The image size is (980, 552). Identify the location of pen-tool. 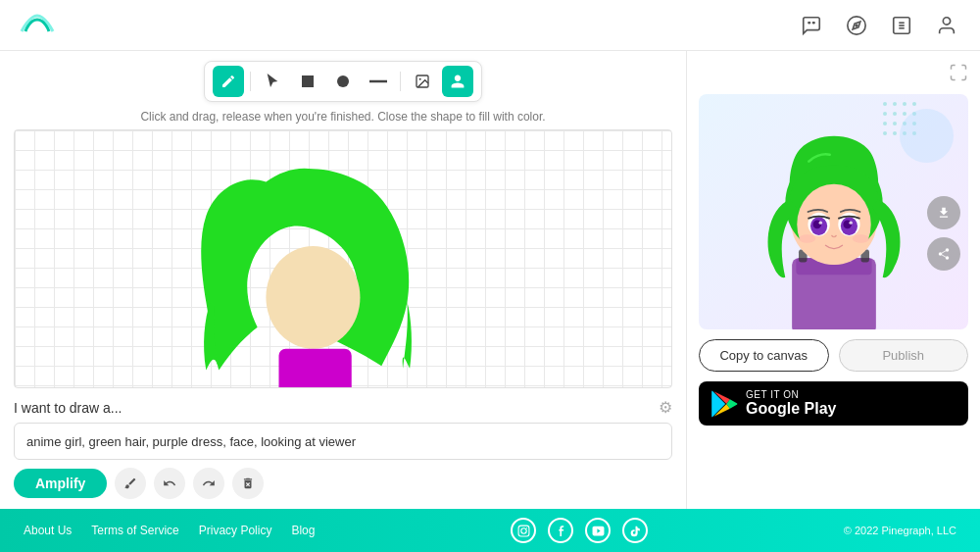
(228, 81).